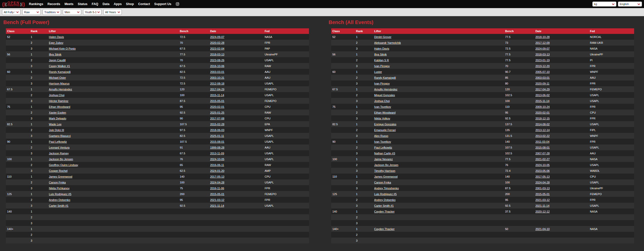  Describe the element at coordinates (58, 171) in the screenshot. I see `lifter-link: Cooper Rochel` at that location.